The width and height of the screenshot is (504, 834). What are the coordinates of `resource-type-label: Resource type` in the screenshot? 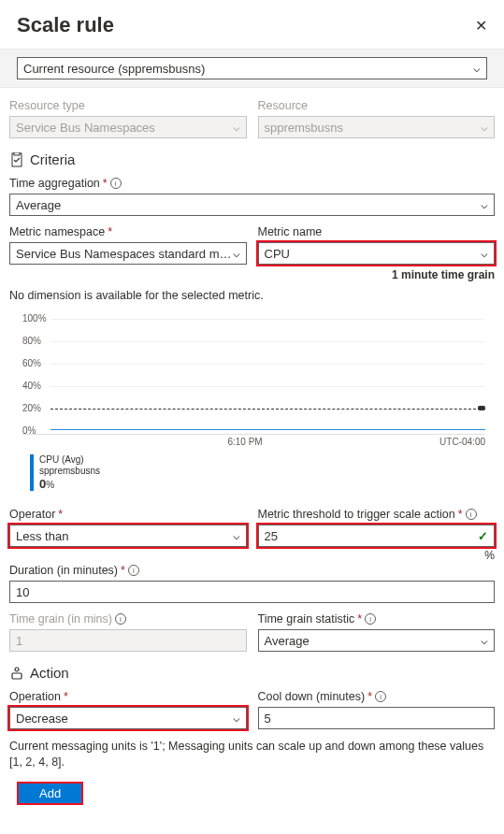 It's located at (128, 106).